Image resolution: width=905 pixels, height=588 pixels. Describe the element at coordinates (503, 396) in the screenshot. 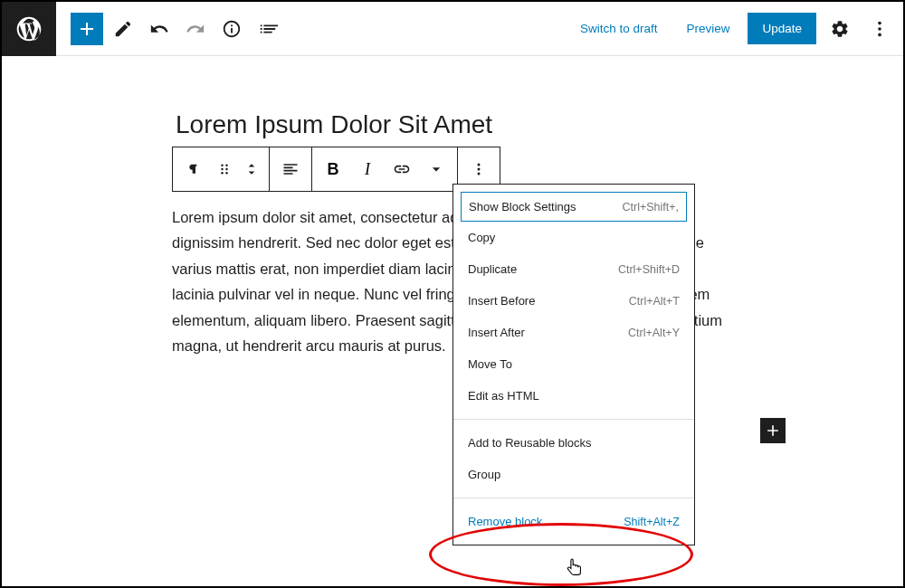

I see `menu-item-label: Edit as HTML` at that location.